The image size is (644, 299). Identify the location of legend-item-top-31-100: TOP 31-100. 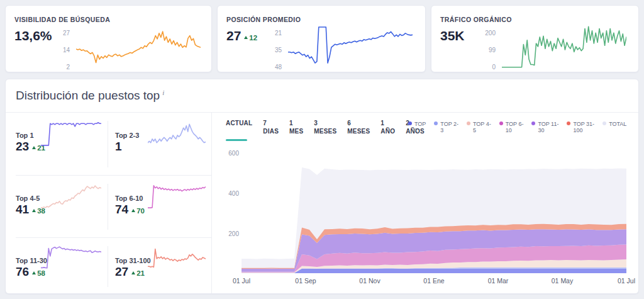
(580, 127).